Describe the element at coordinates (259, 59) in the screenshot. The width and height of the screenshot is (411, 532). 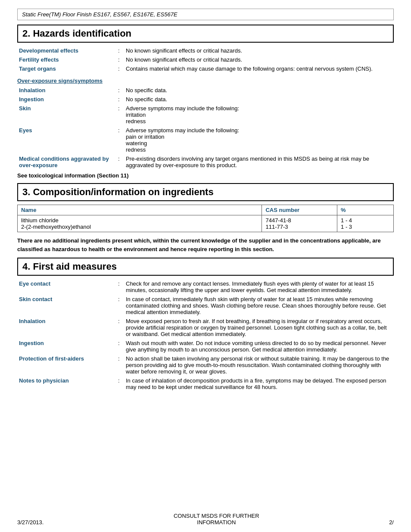
I see `fertility-value: No known significant effects or critical…` at that location.